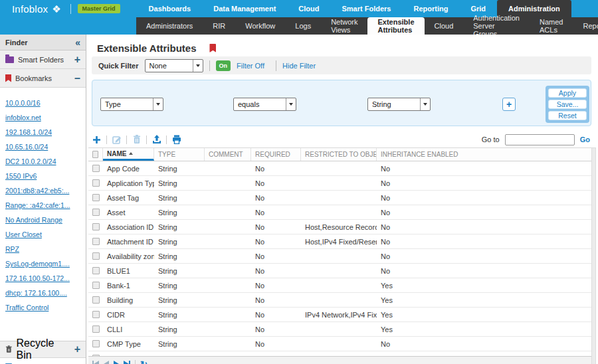 The width and height of the screenshot is (598, 364). What do you see at coordinates (340, 169) in the screenshot?
I see `table-row: App Code String No No` at bounding box center [340, 169].